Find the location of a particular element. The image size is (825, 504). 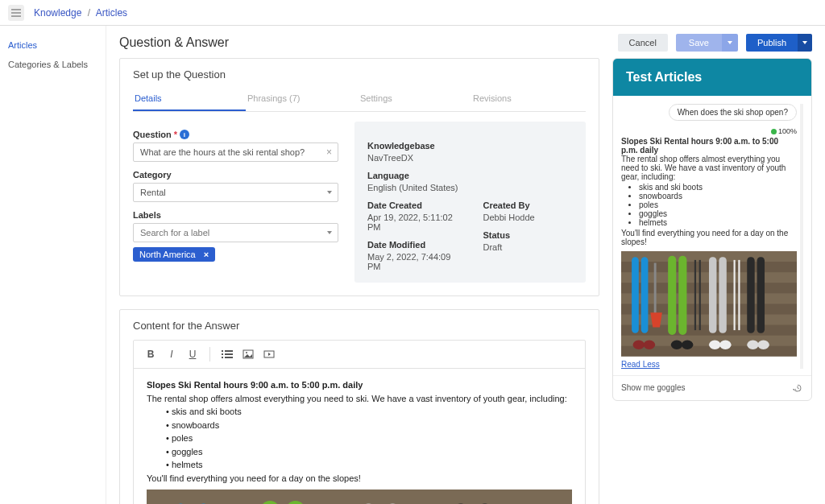

category-select is located at coordinates (235, 192).